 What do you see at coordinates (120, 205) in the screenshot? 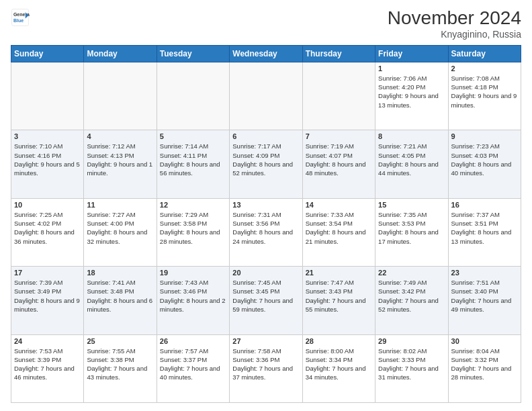
I see `day-number: 11` at bounding box center [120, 205].